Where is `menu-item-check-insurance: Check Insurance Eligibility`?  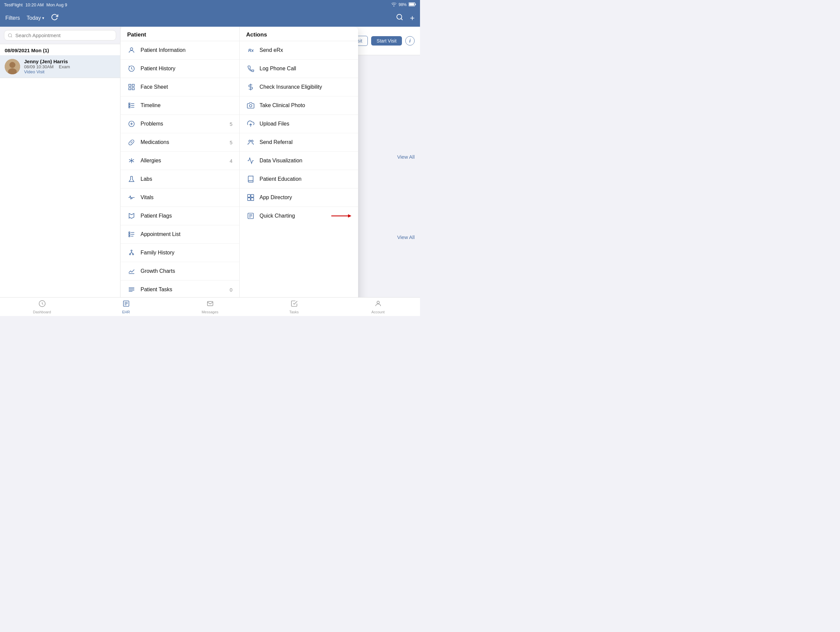
menu-item-check-insurance: Check Insurance Eligibility is located at coordinates (299, 87).